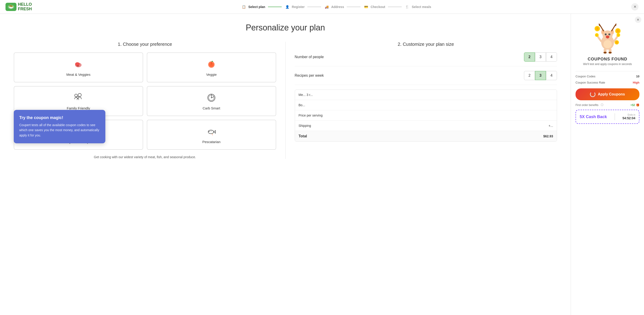 Image resolution: width=644 pixels, height=315 pixels. Describe the element at coordinates (594, 117) in the screenshot. I see `cashback-label: 5X Cash Back` at that location.